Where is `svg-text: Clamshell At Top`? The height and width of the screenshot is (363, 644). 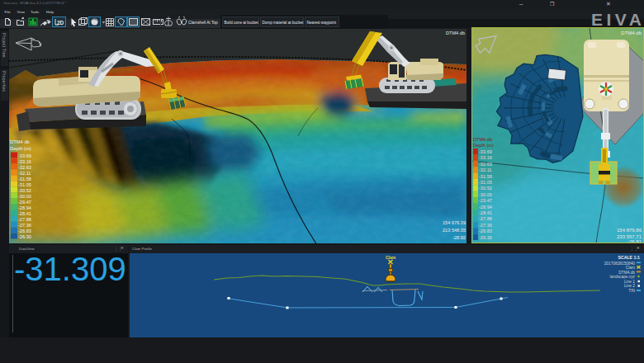 svg-text: Clamshell At Top is located at coordinates (203, 23).